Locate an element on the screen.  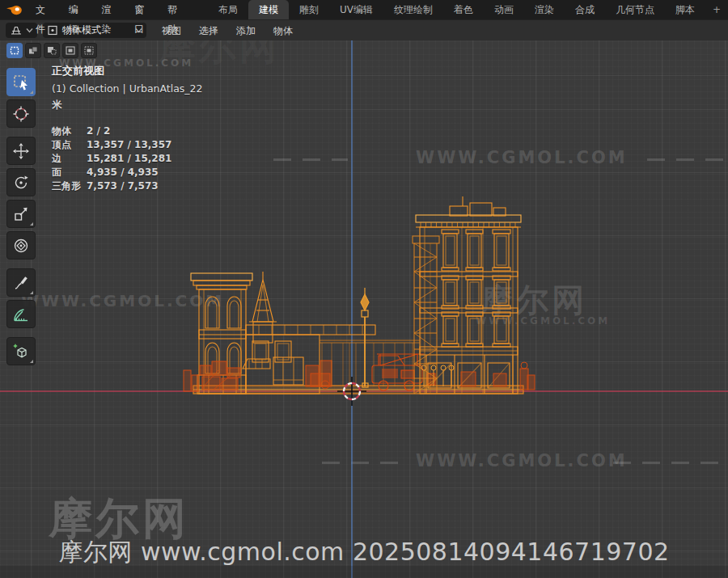
tab-geometry-nodes: 几何节点 is located at coordinates (635, 10).